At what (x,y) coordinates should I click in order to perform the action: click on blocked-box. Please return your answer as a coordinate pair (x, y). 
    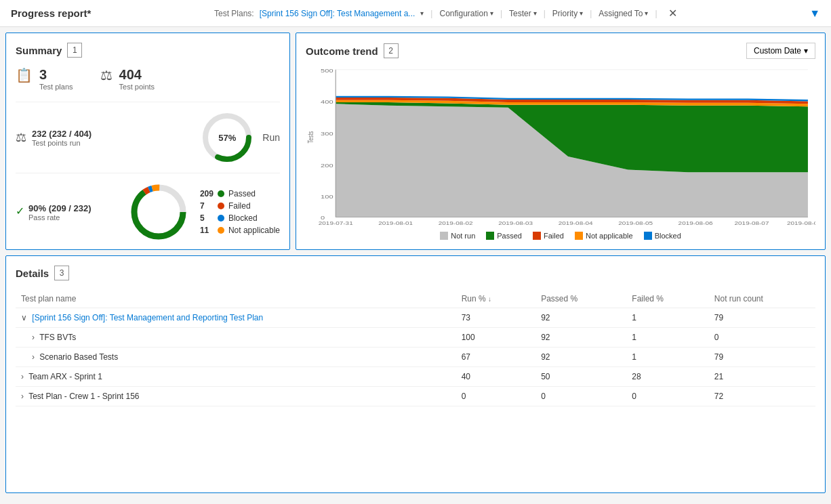
    Looking at the image, I should click on (648, 236).